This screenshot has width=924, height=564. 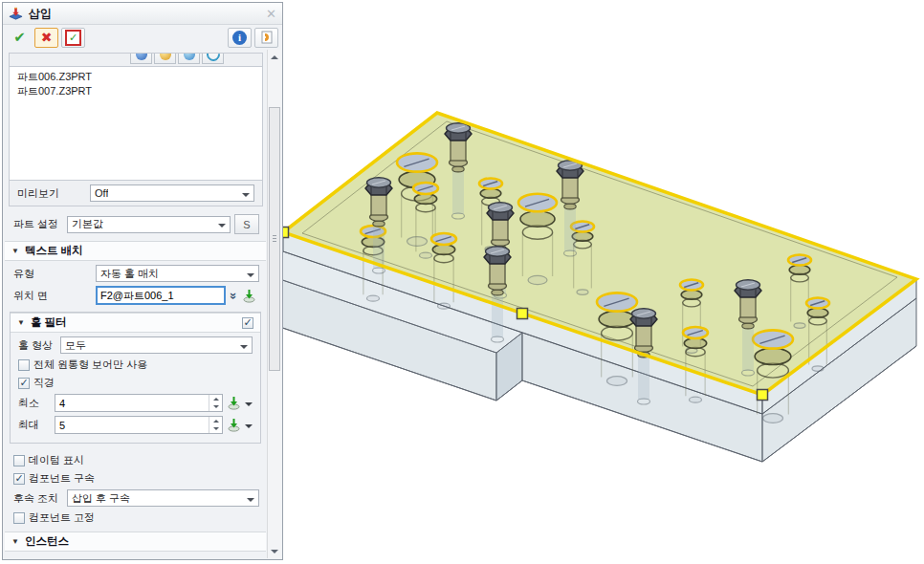 What do you see at coordinates (233, 294) in the screenshot?
I see `expand-chevrons-icon: »` at bounding box center [233, 294].